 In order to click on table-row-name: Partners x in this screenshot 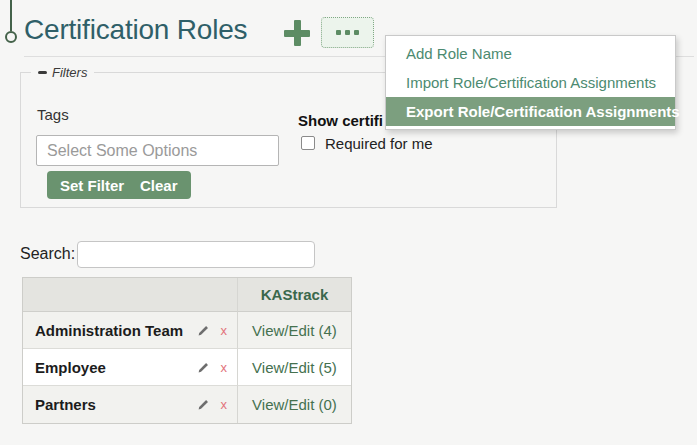, I will do `click(130, 404)`.